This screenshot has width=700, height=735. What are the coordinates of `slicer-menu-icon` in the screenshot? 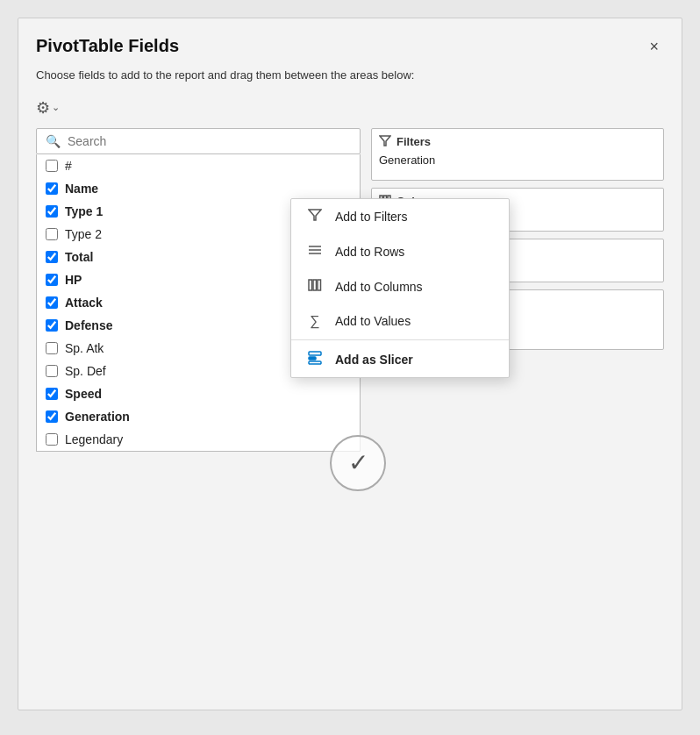 It's located at (315, 360).